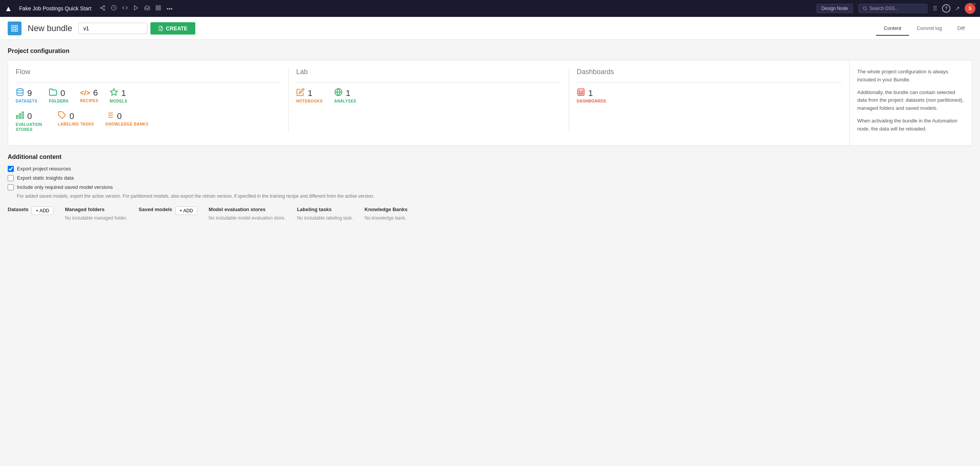 The width and height of the screenshot is (980, 466). What do you see at coordinates (935, 8) in the screenshot?
I see `apps-grid-icon: ⠿` at bounding box center [935, 8].